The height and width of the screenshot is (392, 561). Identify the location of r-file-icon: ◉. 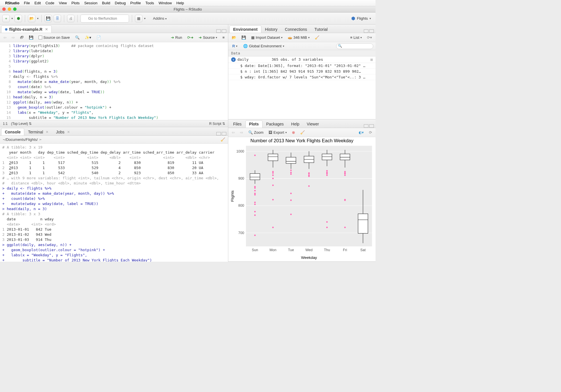
(6, 29).